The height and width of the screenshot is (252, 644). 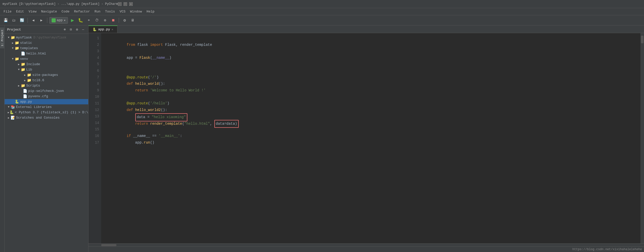 I want to click on stop-button: ⏹, so click(x=113, y=20).